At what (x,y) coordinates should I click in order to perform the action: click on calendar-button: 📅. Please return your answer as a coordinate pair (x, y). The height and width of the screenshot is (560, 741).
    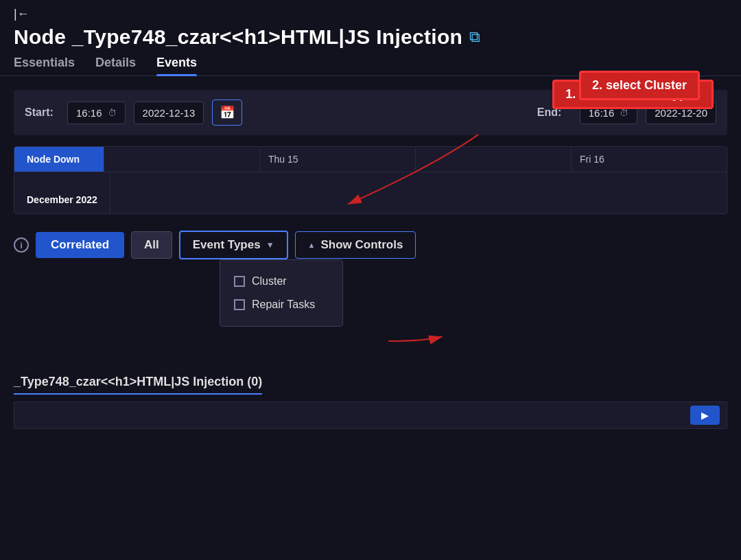
    Looking at the image, I should click on (227, 113).